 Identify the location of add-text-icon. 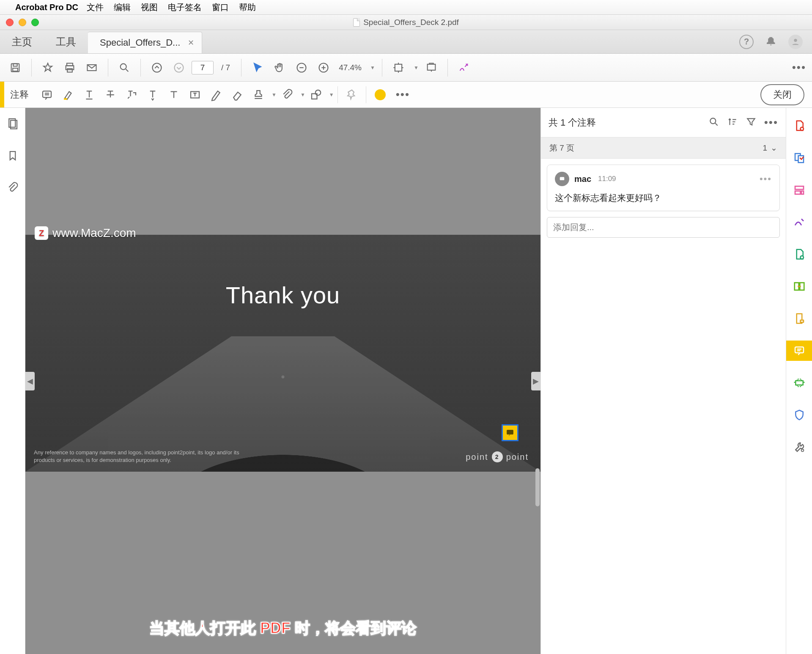
(174, 95).